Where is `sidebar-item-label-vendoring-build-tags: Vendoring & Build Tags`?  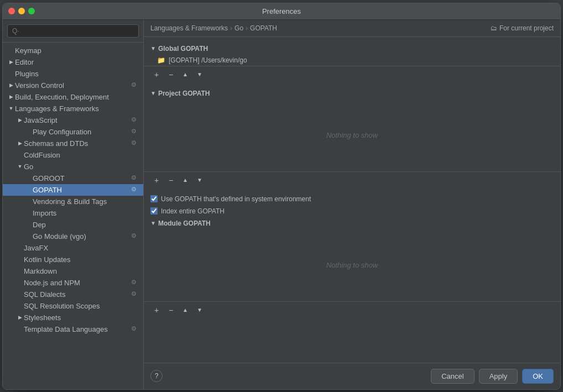
sidebar-item-label-vendoring-build-tags: Vendoring & Build Tags is located at coordinates (86, 201).